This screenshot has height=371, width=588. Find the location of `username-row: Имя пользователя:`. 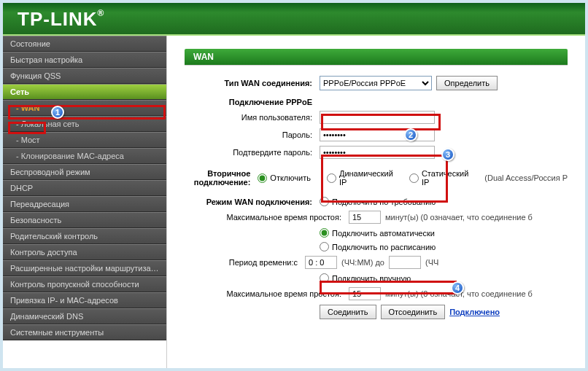

username-row: Имя пользователя: is located at coordinates (376, 117).